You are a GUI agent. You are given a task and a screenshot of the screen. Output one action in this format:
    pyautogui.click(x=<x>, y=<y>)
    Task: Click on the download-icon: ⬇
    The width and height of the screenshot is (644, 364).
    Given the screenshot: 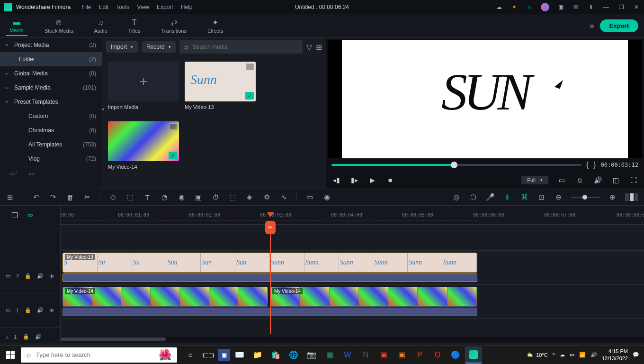 What is the action you would take?
    pyautogui.click(x=591, y=7)
    